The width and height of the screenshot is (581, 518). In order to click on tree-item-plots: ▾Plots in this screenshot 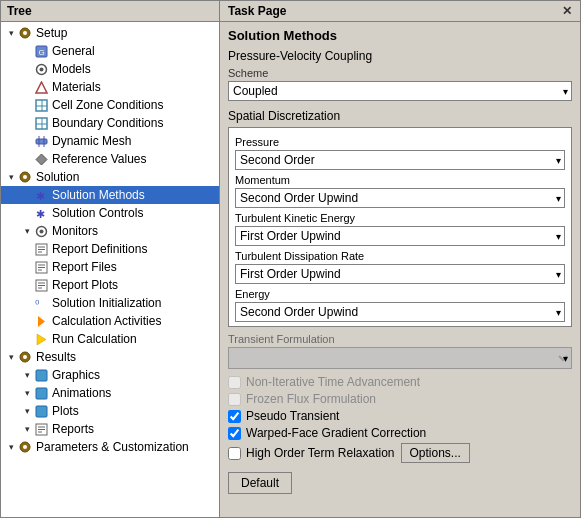, I will do `click(110, 411)`.